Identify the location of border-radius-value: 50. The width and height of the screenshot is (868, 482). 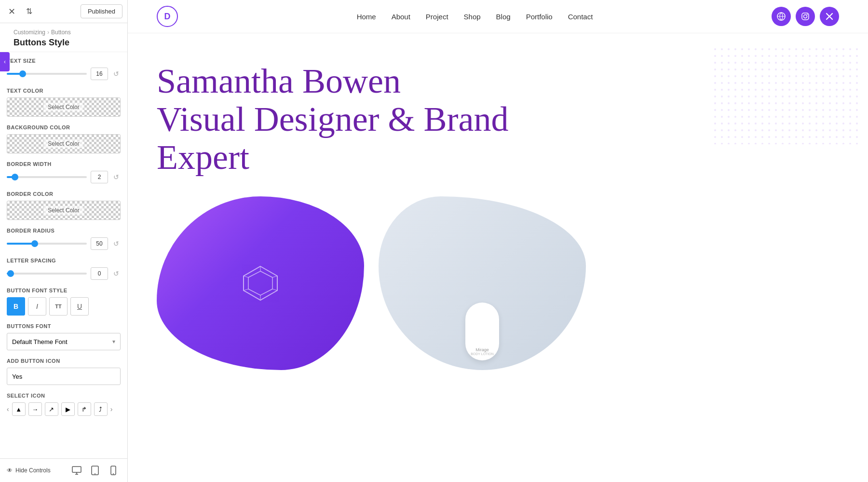
(99, 244).